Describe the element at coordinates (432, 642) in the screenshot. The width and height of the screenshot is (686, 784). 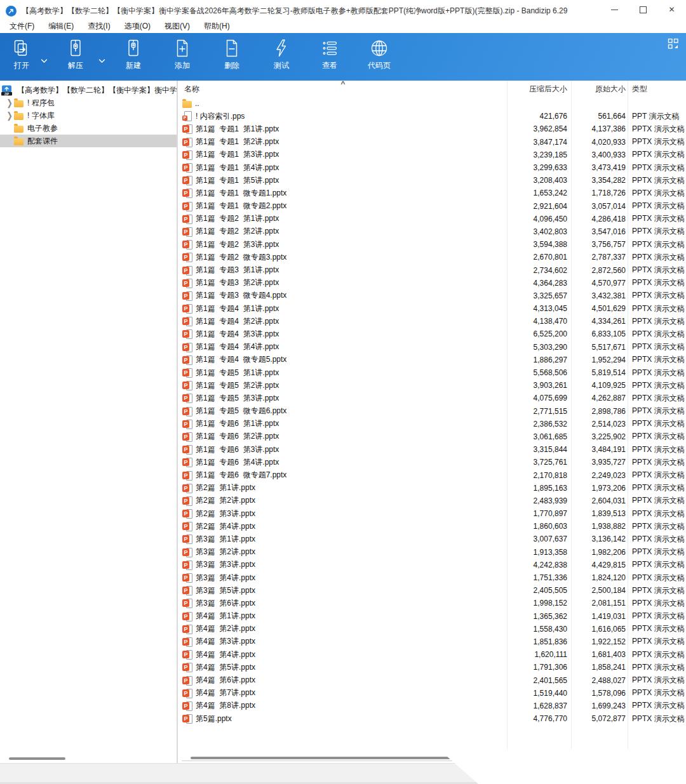
I see `table-row: 第4篇 第3讲.pptx1,851,8361,922,152PPTX 演示文稿` at that location.